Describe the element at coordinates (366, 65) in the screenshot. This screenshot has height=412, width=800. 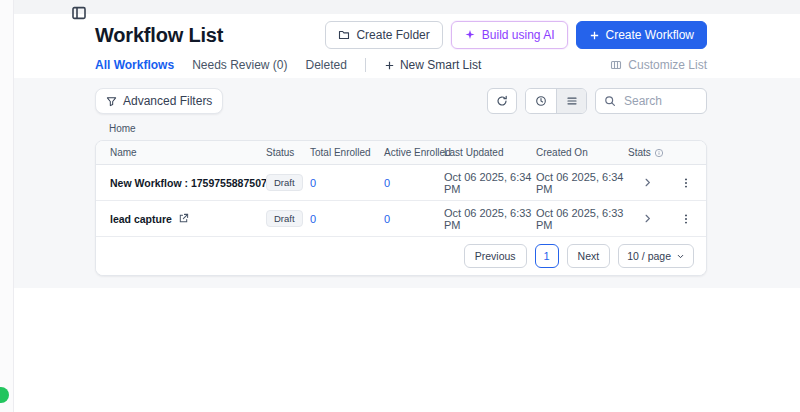
I see `tabs-divider` at that location.